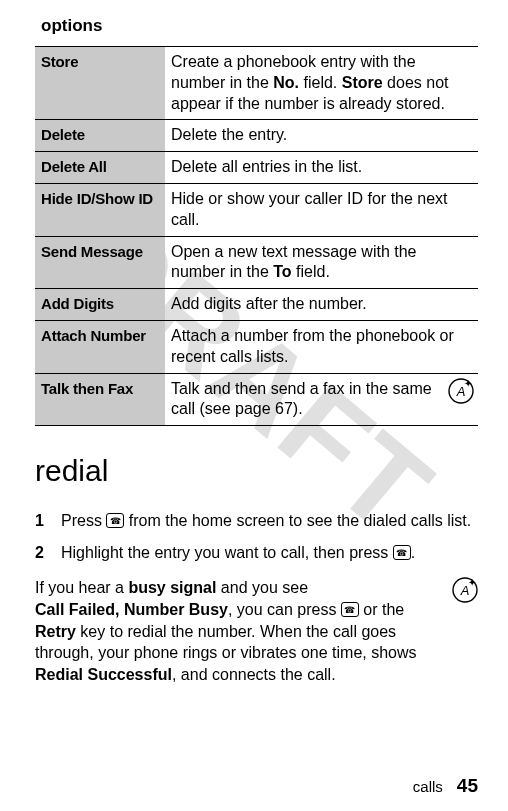 Image resolution: width=508 pixels, height=811 pixels. I want to click on table-row: Delete All Delete all entries in the lis…, so click(256, 168).